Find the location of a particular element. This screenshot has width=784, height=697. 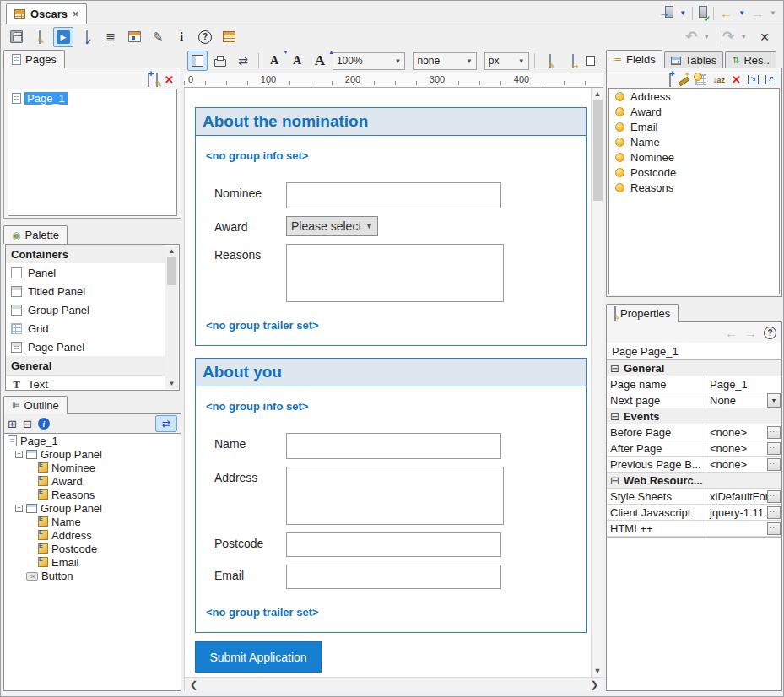

property-value: jquery-1.11.3.... is located at coordinates (737, 513).